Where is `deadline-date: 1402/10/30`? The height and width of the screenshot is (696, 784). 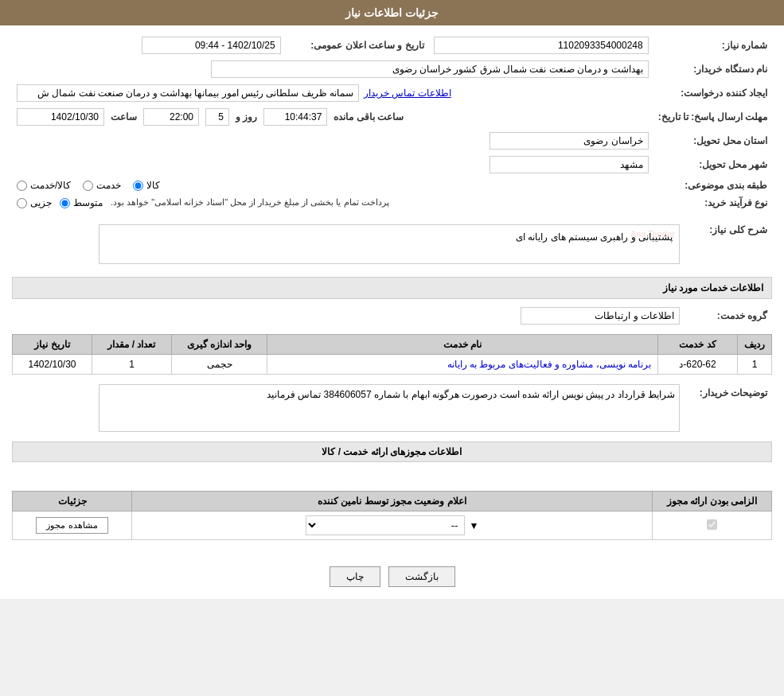 deadline-date: 1402/10/30 is located at coordinates (60, 117).